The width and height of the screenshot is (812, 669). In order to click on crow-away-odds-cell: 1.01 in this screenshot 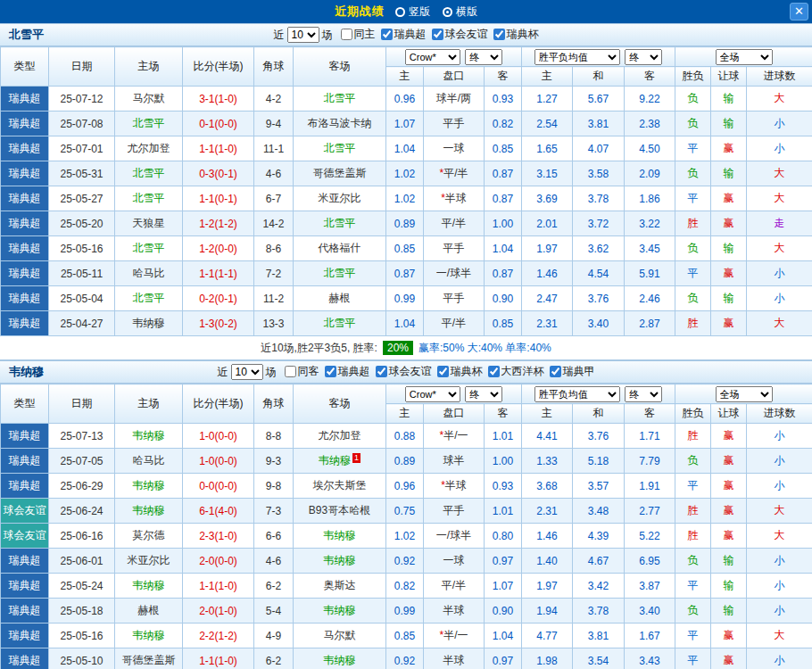, I will do `click(503, 436)`.